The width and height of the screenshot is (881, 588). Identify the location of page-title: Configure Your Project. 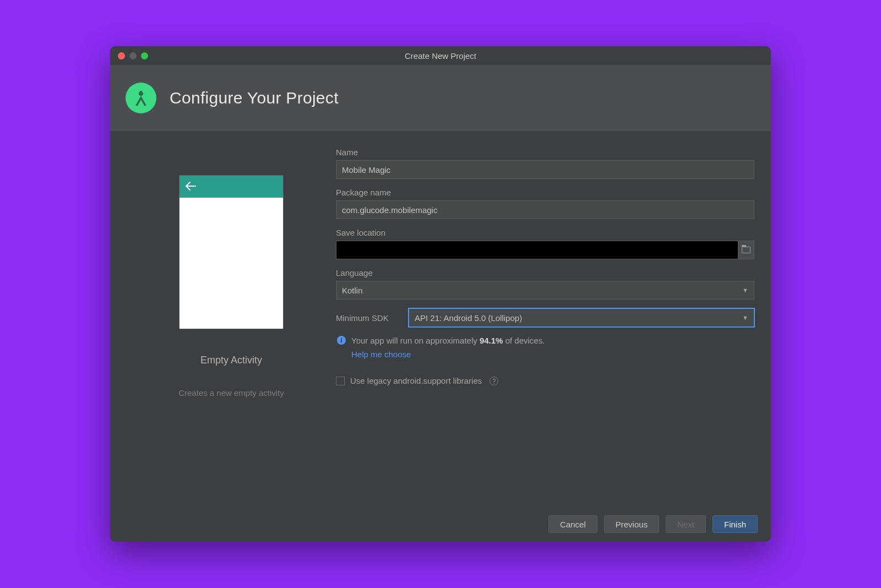
(254, 98).